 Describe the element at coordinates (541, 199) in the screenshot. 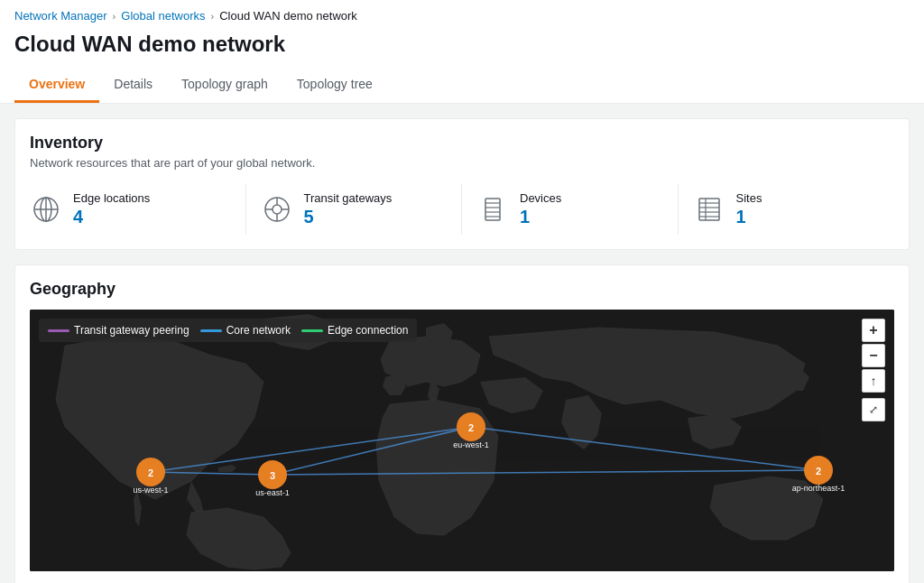

I see `devices-label: Devices` at that location.